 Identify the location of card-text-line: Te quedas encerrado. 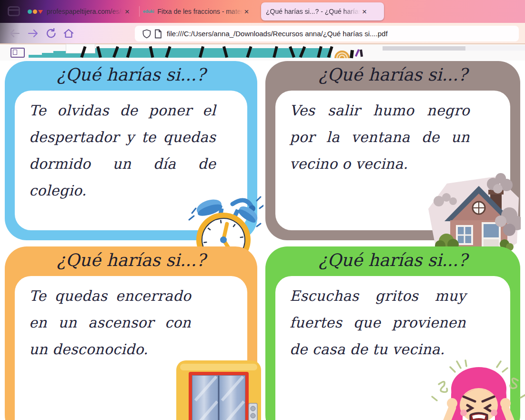
(110, 296).